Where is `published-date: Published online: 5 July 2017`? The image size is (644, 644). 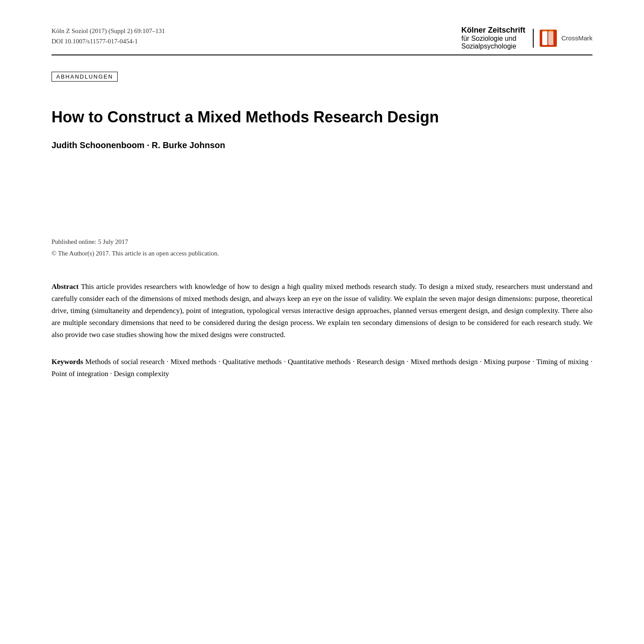
published-date: Published online: 5 July 2017 is located at coordinates (322, 242).